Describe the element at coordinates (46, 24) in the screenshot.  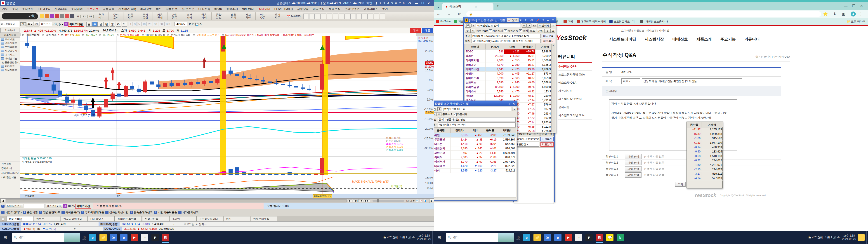
I see `symbol-code-input: 031310` at that location.